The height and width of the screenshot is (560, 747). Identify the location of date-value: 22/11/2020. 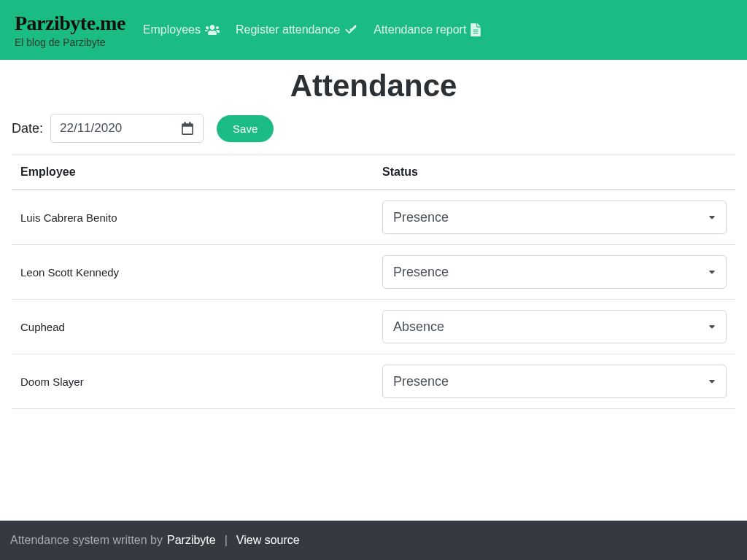
(90, 128).